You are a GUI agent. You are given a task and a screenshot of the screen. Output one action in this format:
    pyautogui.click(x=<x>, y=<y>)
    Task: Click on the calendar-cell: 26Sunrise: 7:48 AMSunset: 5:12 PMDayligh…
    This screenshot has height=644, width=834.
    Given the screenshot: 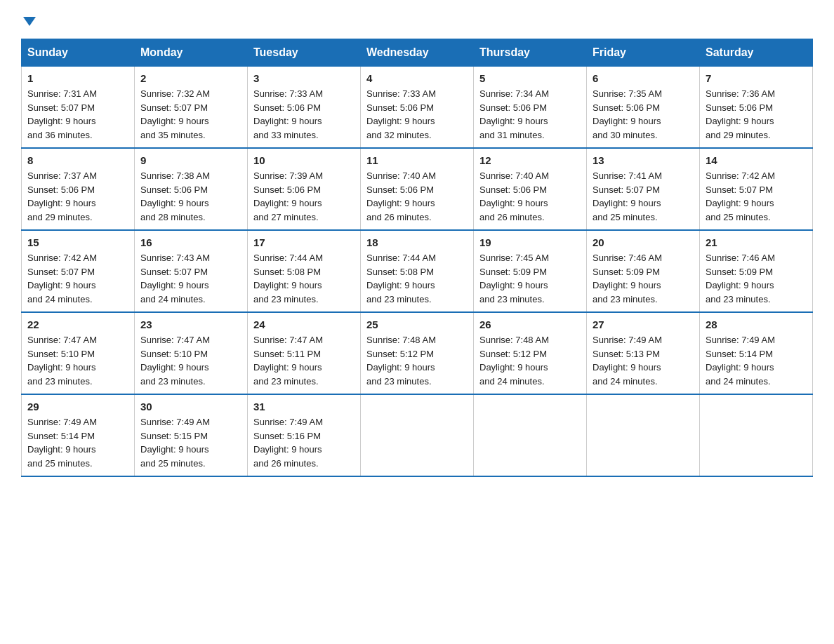 What is the action you would take?
    pyautogui.click(x=531, y=354)
    